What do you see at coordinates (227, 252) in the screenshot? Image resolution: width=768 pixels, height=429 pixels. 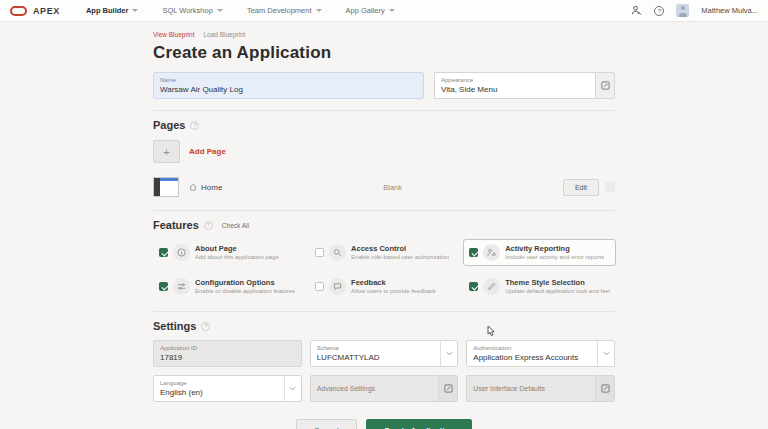 I see `feature-about-page: About Page Add about this application pa…` at bounding box center [227, 252].